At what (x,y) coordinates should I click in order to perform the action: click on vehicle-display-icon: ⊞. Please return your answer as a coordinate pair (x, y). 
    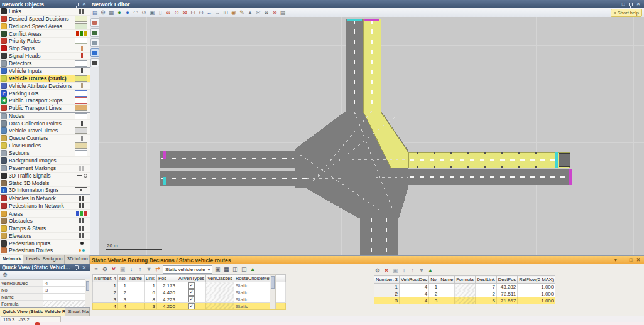
    Looking at the image, I should click on (226, 13).